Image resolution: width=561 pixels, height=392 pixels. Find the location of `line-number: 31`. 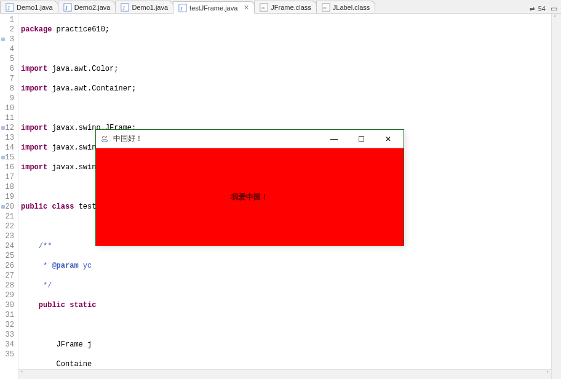

line-number: 31 is located at coordinates (9, 315).